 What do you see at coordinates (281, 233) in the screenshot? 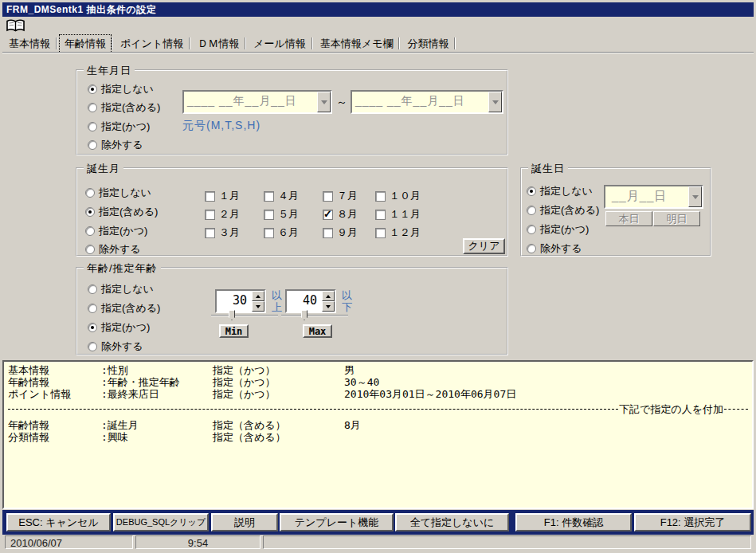
I see `checkbox-jun: ６月` at bounding box center [281, 233].